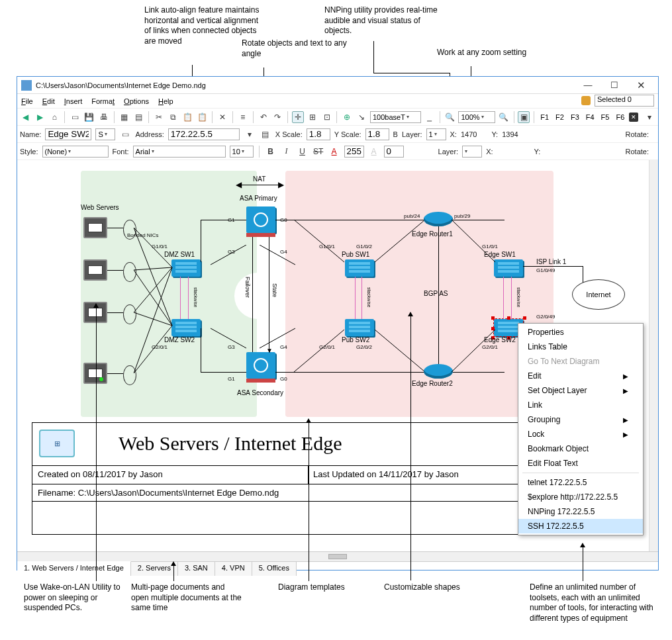 This screenshot has height=640, width=672. Describe the element at coordinates (581, 497) in the screenshot. I see `ctx-explore: $explore http://172.22.5.5` at that location.